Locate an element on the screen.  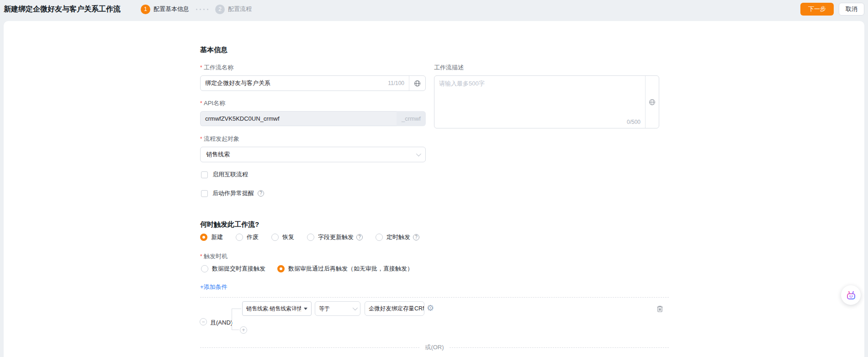
add-condition-row-button: + is located at coordinates (243, 330).